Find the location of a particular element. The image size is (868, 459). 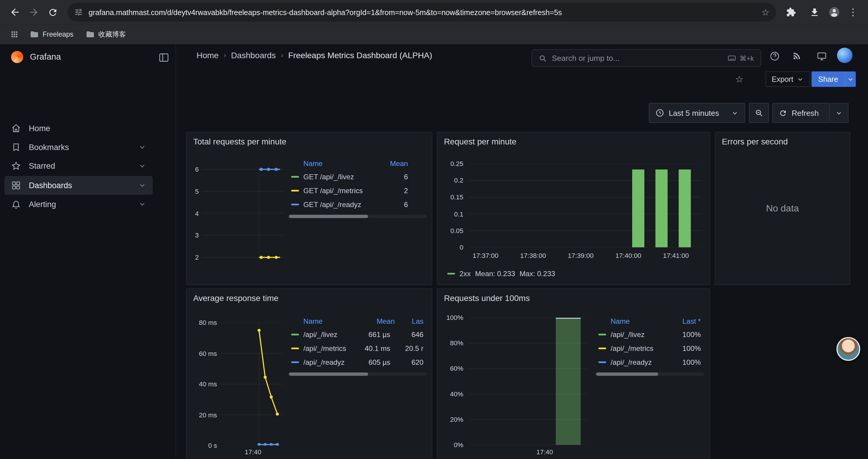

favorite-star-icon: ☆ is located at coordinates (739, 79).